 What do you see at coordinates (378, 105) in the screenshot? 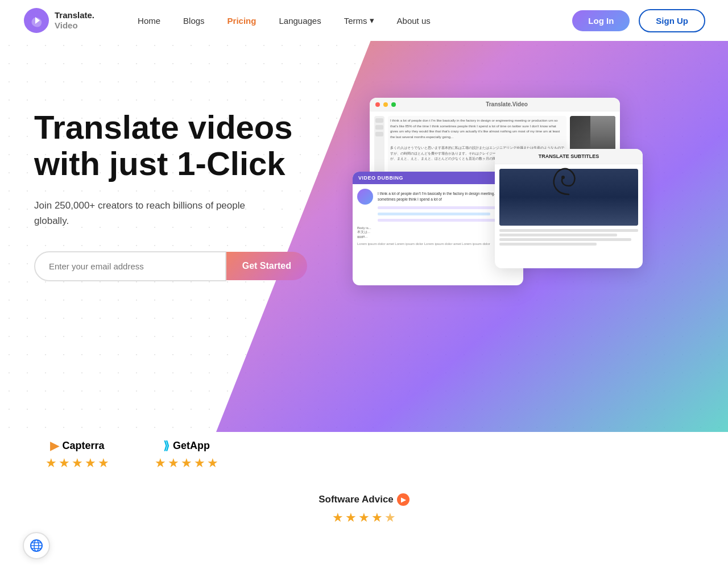
I see `window-close-dot` at bounding box center [378, 105].